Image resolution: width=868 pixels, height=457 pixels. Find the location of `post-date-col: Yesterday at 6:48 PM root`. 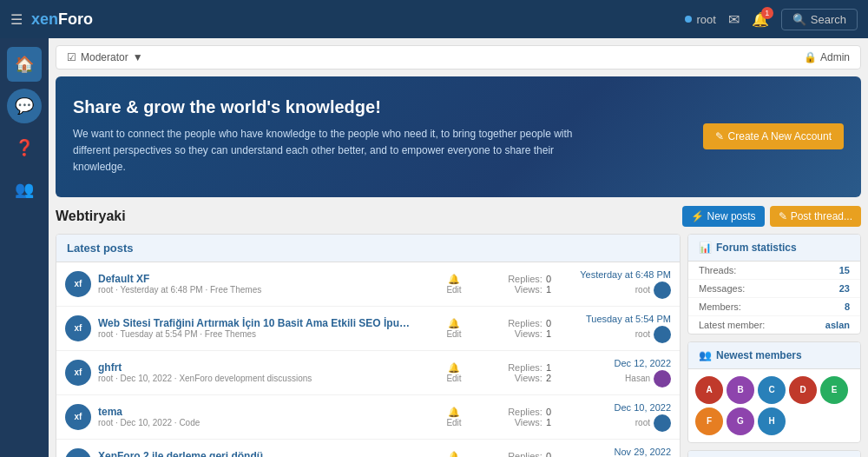

post-date-col: Yesterday at 6:48 PM root is located at coordinates (615, 284).